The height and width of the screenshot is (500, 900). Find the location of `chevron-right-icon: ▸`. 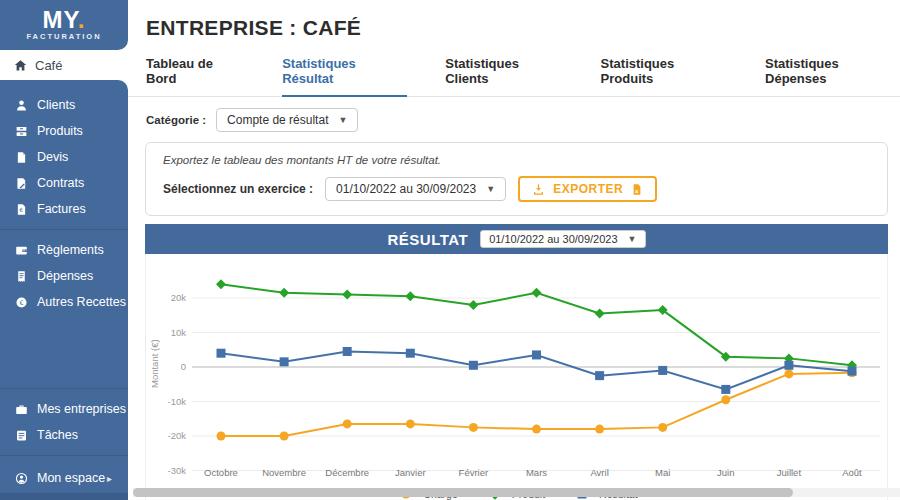

chevron-right-icon: ▸ is located at coordinates (110, 478).